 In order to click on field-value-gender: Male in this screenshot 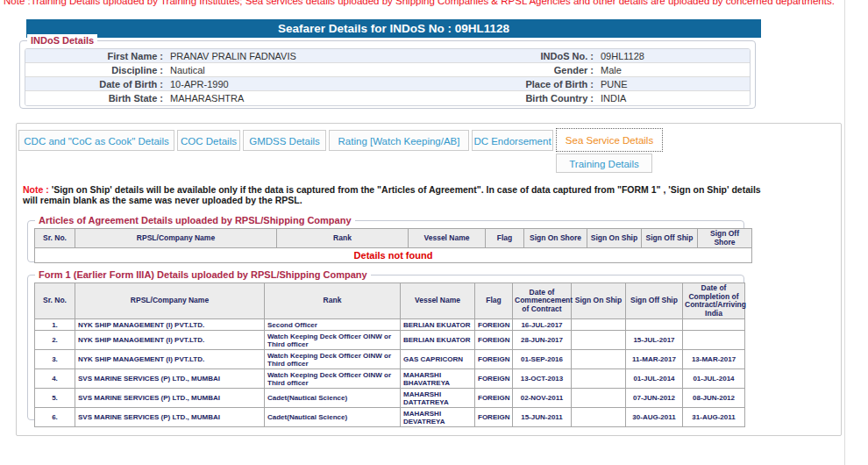, I will do `click(675, 70)`.